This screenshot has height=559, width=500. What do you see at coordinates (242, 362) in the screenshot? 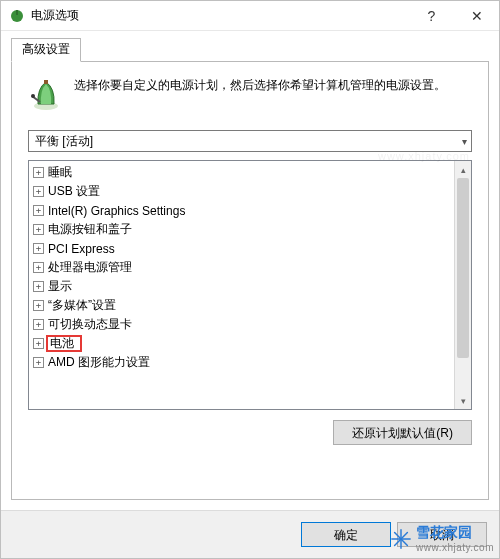
I see `tree-item: +AMD 图形能力设置` at bounding box center [242, 362].